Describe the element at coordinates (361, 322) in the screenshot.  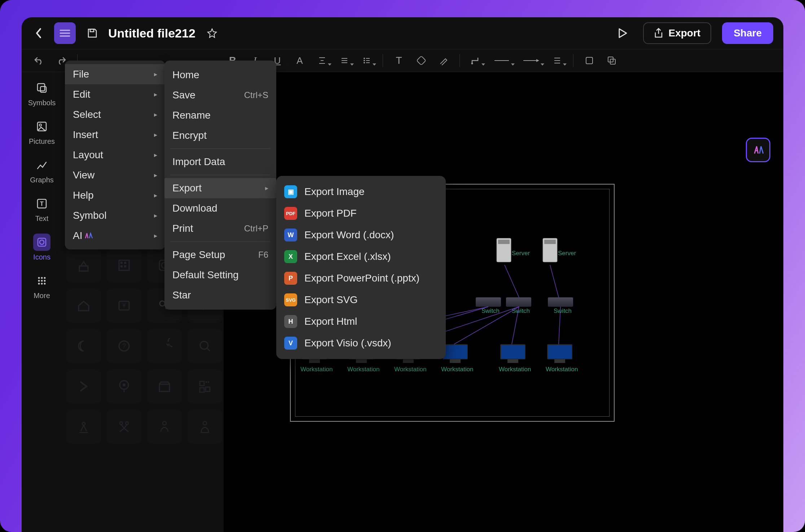
I see `export-html: HExport Html` at that location.